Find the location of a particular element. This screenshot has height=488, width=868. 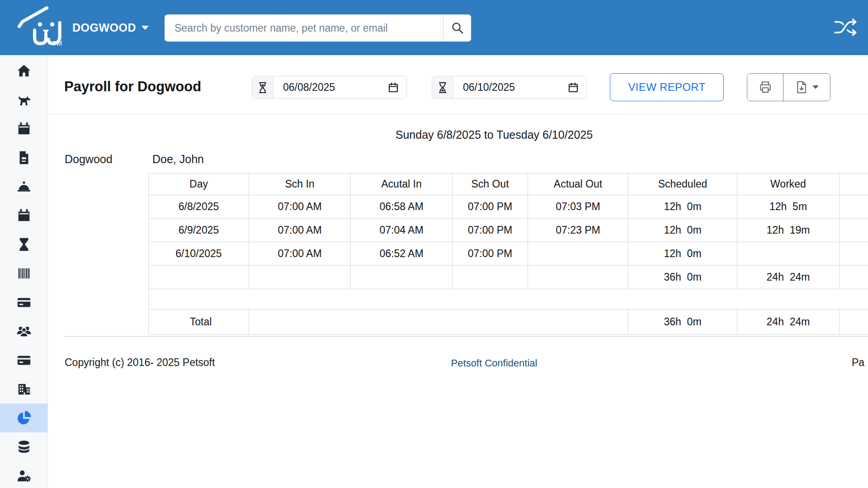

sidebar-item-pets is located at coordinates (24, 100).